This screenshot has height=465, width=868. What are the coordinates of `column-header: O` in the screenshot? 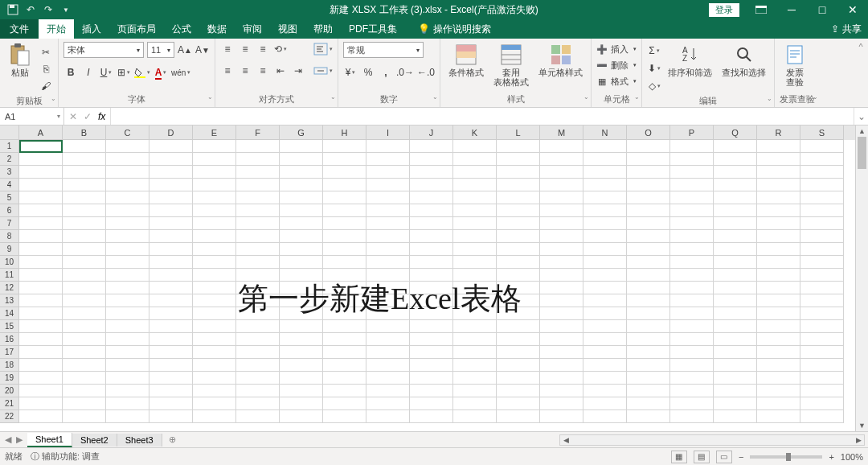 It's located at (649, 133).